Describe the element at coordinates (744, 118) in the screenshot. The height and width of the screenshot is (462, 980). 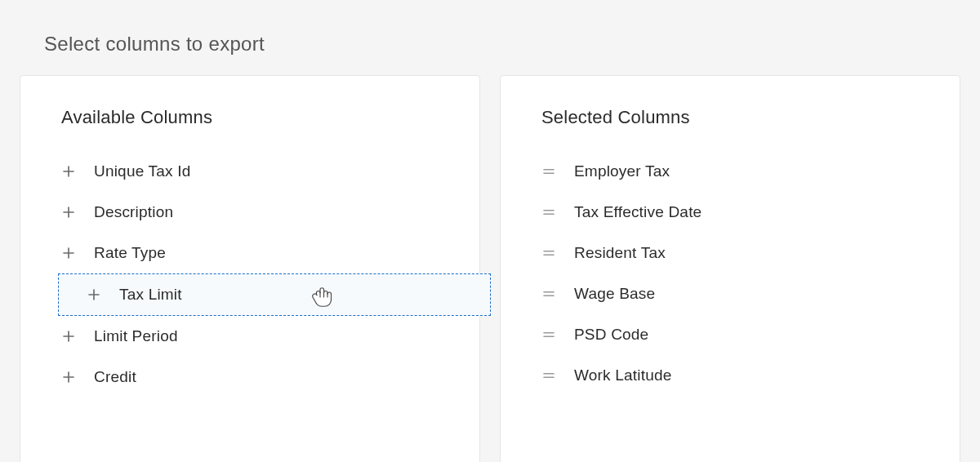
I see `selected-columns-heading: Selected Columns` at that location.